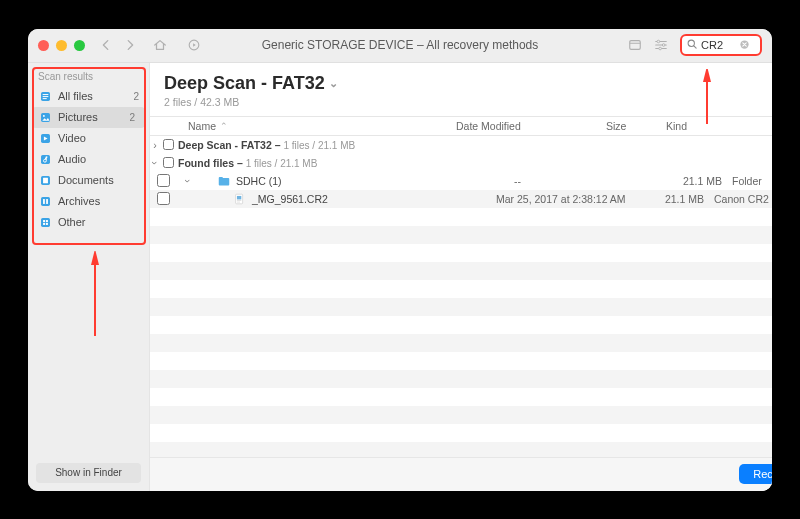 This screenshot has width=800, height=519. I want to click on search-icon, so click(692, 45).